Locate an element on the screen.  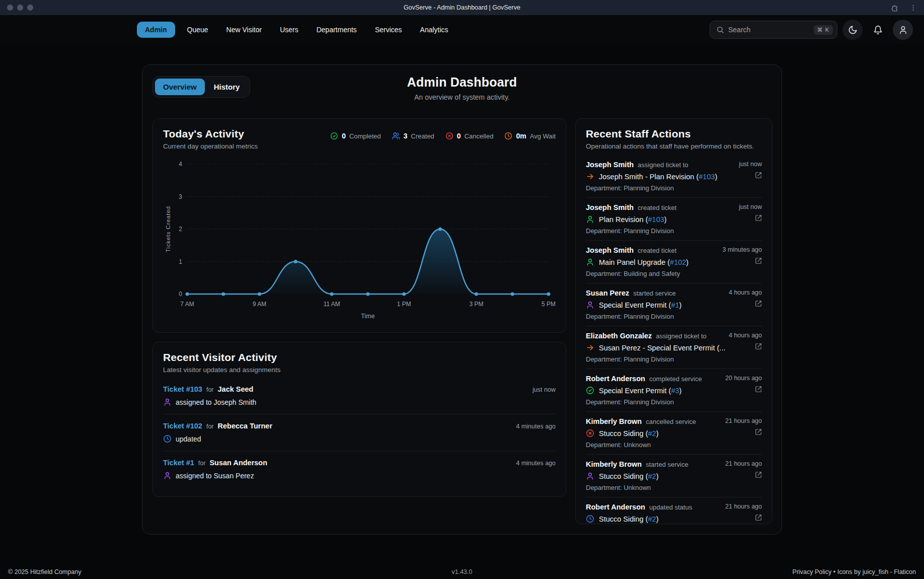
ticket-link: Ticket #102 is located at coordinates (183, 426).